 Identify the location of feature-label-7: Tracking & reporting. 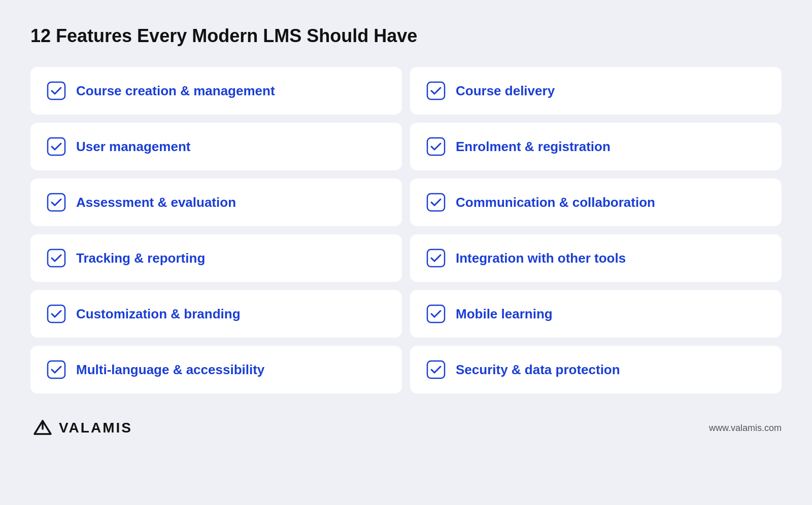
(141, 259).